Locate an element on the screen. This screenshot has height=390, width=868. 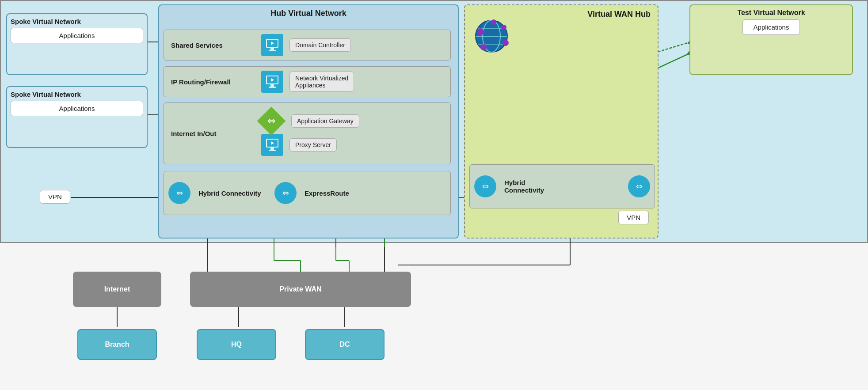
hub-vnet-title: Hub Virtual Network is located at coordinates (308, 12).